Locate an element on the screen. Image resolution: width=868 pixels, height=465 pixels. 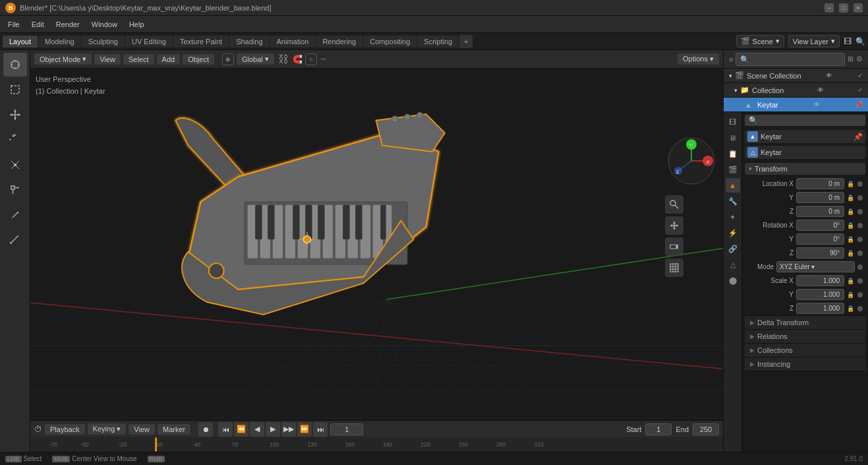
rotation-x-dot is located at coordinates (860, 226).